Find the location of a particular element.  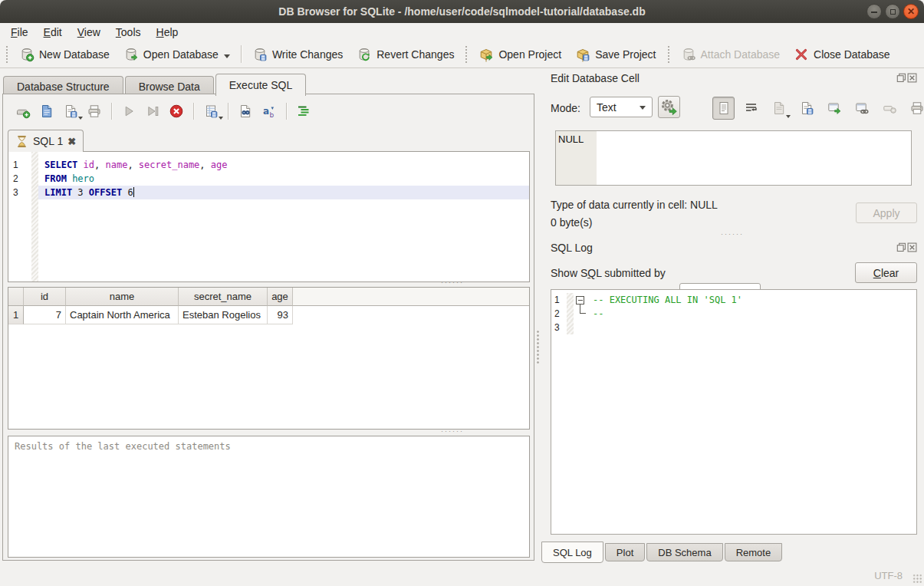

log-line: 1-- EXECUTING ALL IN 'SQL 1' is located at coordinates (734, 300).